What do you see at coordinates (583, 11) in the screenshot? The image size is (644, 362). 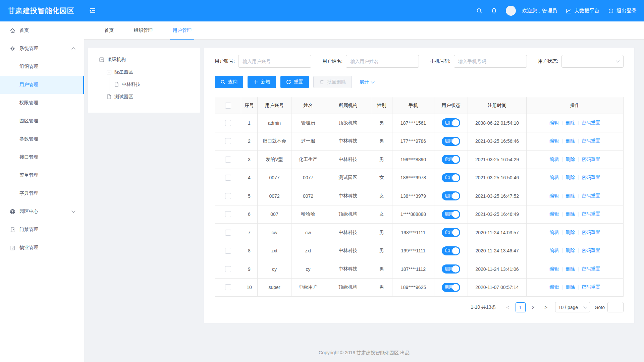 I see `bigdata-platform-link: 大数据平台` at bounding box center [583, 11].